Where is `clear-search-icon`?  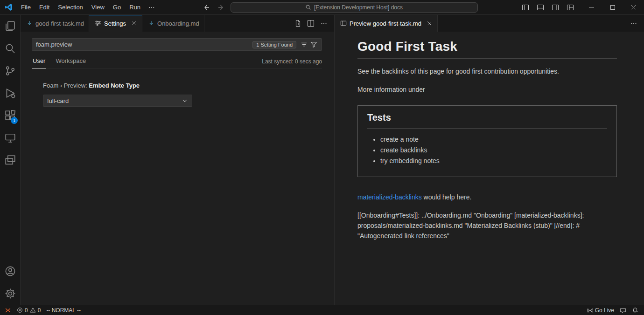
clear-search-icon is located at coordinates (304, 45).